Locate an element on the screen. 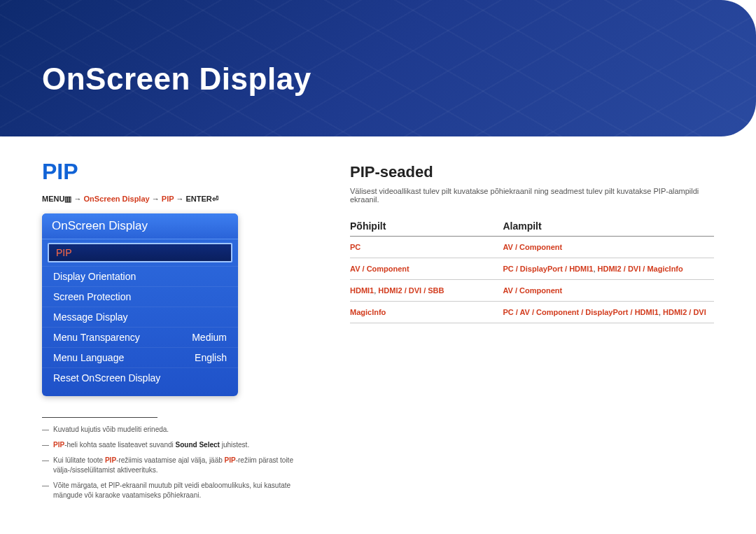 This screenshot has height=534, width=756. bc-osd: OnScreen Display is located at coordinates (117, 199).